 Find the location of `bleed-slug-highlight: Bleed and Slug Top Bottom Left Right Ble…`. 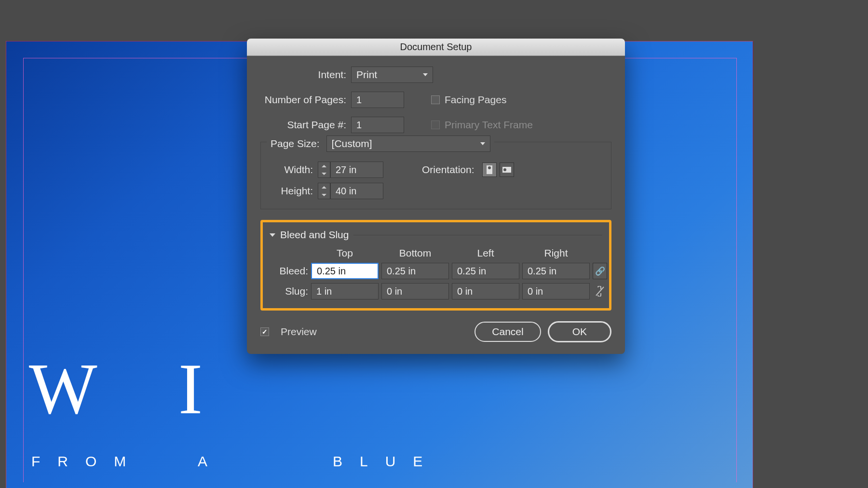

bleed-slug-highlight: Bleed and Slug Top Bottom Left Right Ble… is located at coordinates (436, 265).